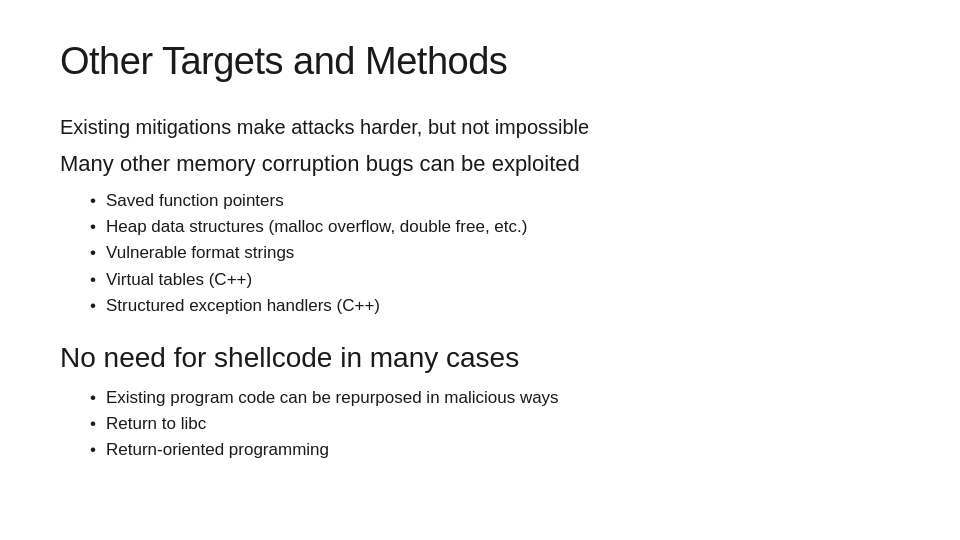  I want to click on sub-bullet-list: Existing program code can be repurposed …, so click(495, 424).